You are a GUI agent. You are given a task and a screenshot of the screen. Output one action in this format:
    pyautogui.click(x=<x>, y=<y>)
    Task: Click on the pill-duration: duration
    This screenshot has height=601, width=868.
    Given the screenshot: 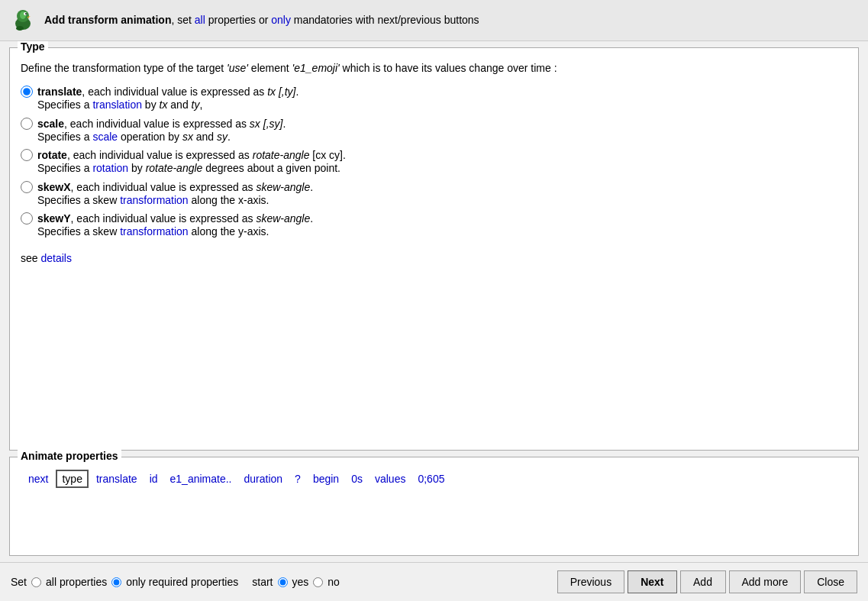 What is the action you would take?
    pyautogui.click(x=264, y=479)
    